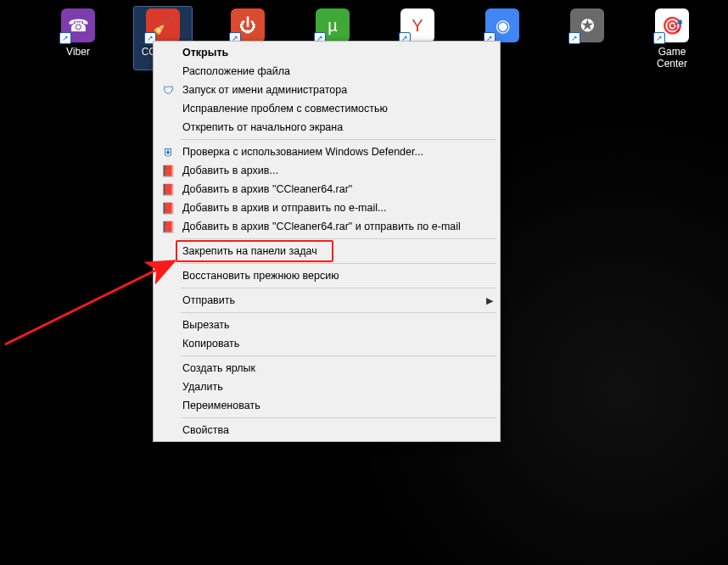 The width and height of the screenshot is (728, 565). I want to click on desktop-icon-game-center: 🎯↗Game Center, so click(672, 38).